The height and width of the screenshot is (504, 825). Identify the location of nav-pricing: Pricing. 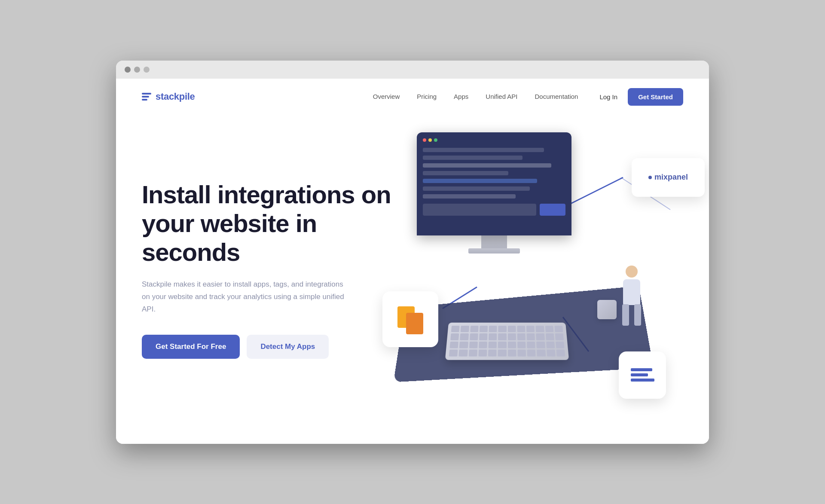
(427, 96).